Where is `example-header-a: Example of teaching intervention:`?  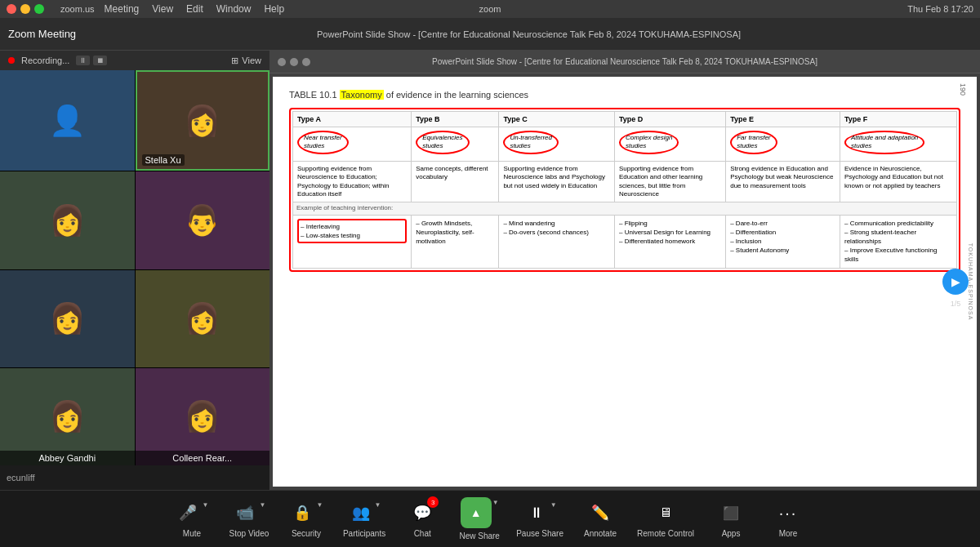
example-header-a: Example of teaching intervention: is located at coordinates (626, 209).